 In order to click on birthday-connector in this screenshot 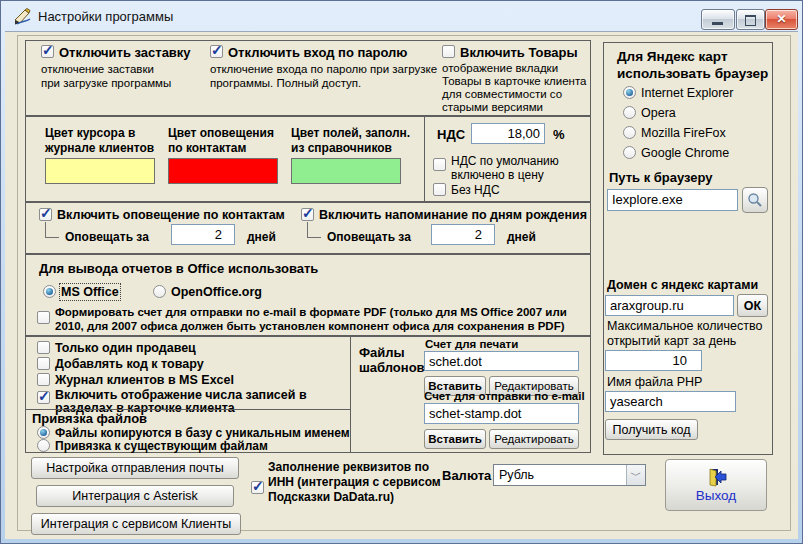, I will do `click(314, 230)`.